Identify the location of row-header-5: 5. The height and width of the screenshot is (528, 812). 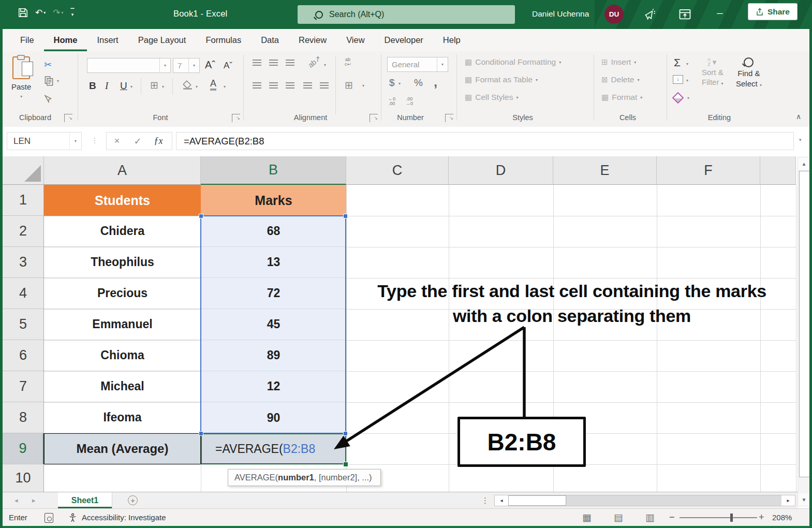
(23, 325).